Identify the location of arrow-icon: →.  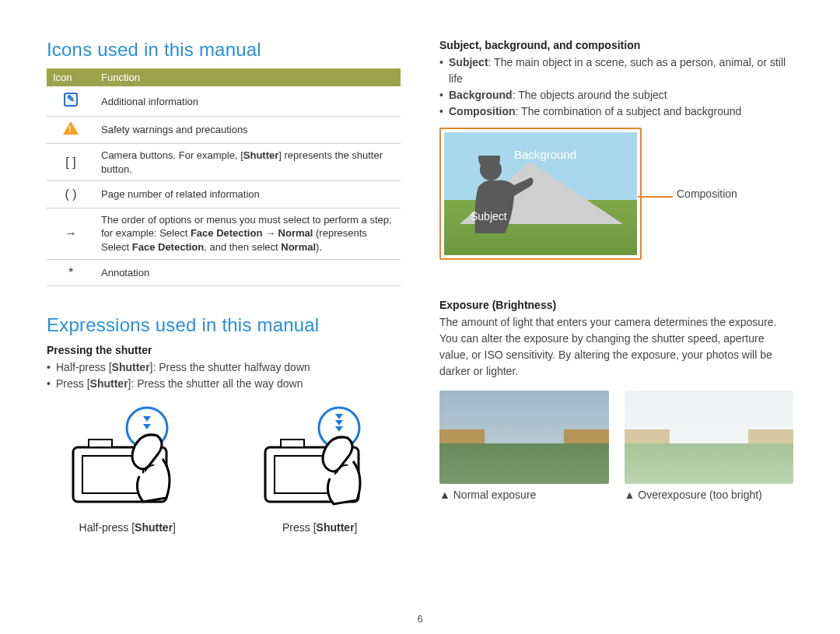
(71, 233).